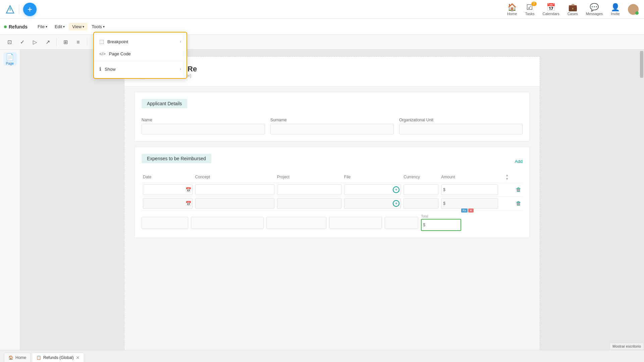 This screenshot has height=362, width=644. What do you see at coordinates (203, 129) in the screenshot?
I see `name-input` at bounding box center [203, 129].